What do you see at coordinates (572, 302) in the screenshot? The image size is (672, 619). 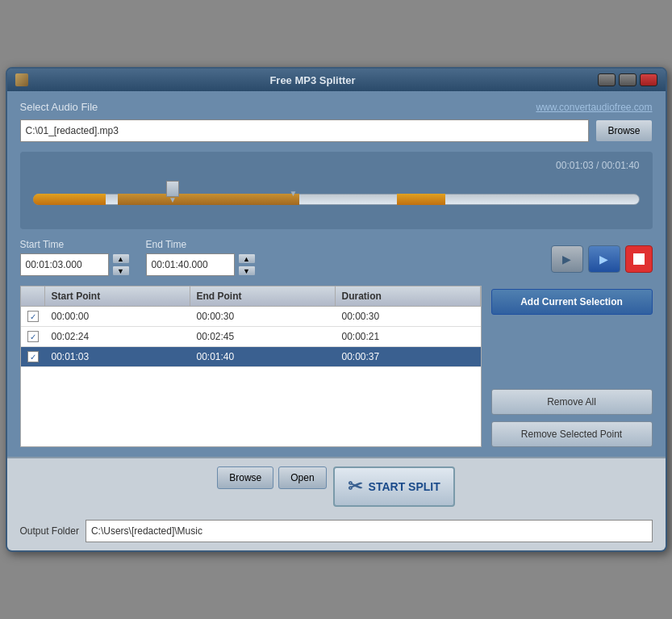 I see `add-selection-button: Add Current Selection` at bounding box center [572, 302].